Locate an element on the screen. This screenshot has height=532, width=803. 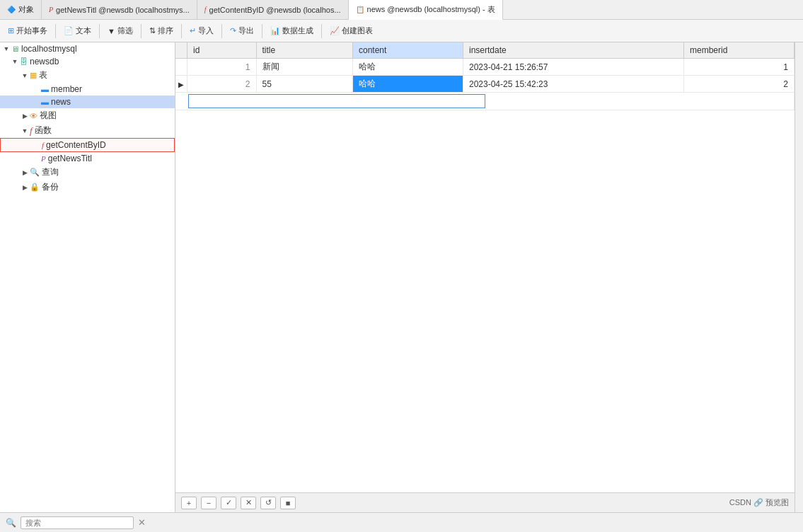
queries-label: 查询 is located at coordinates (50, 173).